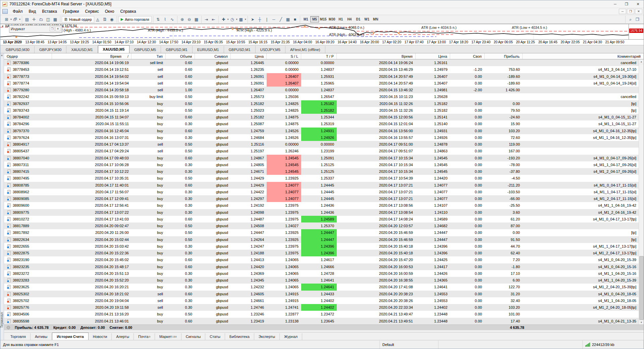  Describe the element at coordinates (82, 50) in the screenshot. I see `chart-tab-xauusd-m1: XAUUSD,M1` at that location.